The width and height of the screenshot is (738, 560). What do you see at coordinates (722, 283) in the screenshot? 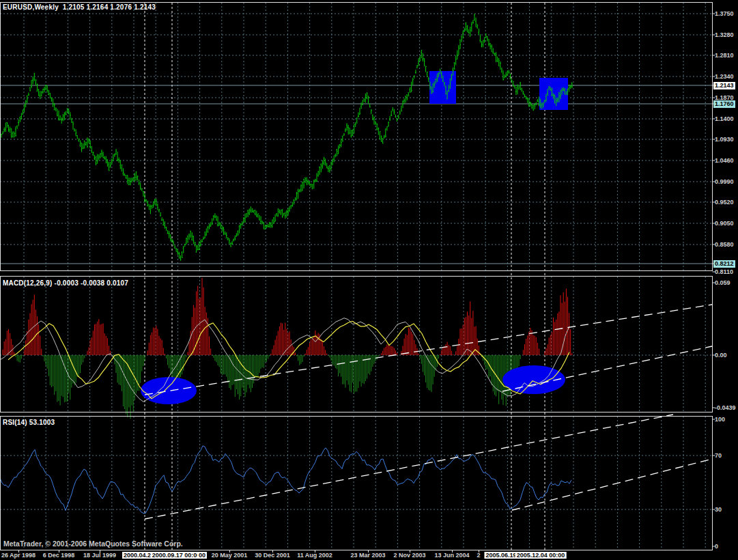
I see `macd-axis-label: 0.059` at bounding box center [722, 283].